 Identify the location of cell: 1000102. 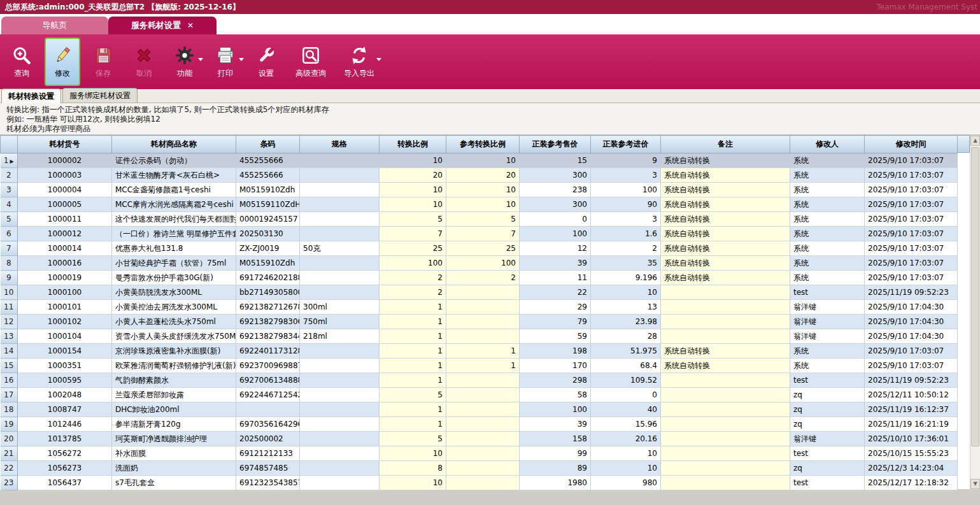
(65, 322).